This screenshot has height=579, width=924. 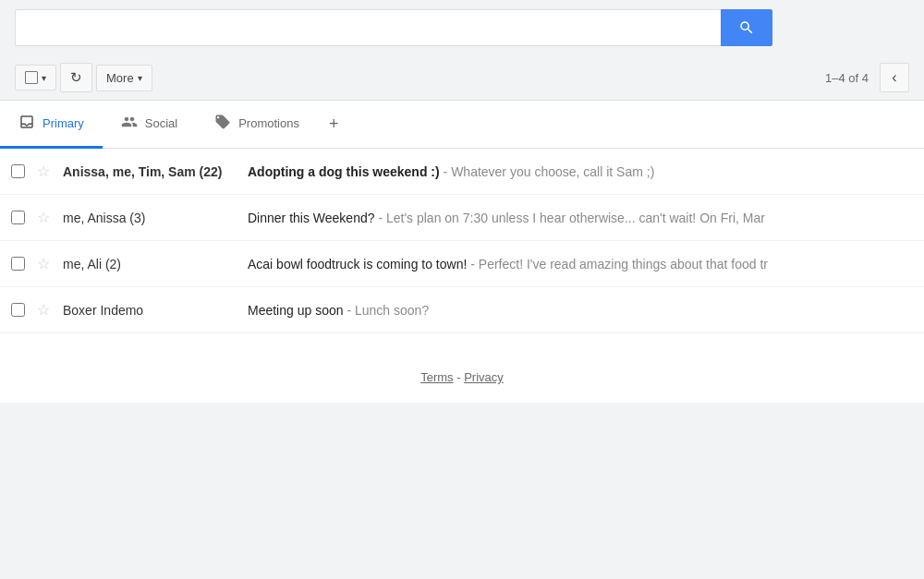 I want to click on select-button: ▾, so click(x=35, y=78).